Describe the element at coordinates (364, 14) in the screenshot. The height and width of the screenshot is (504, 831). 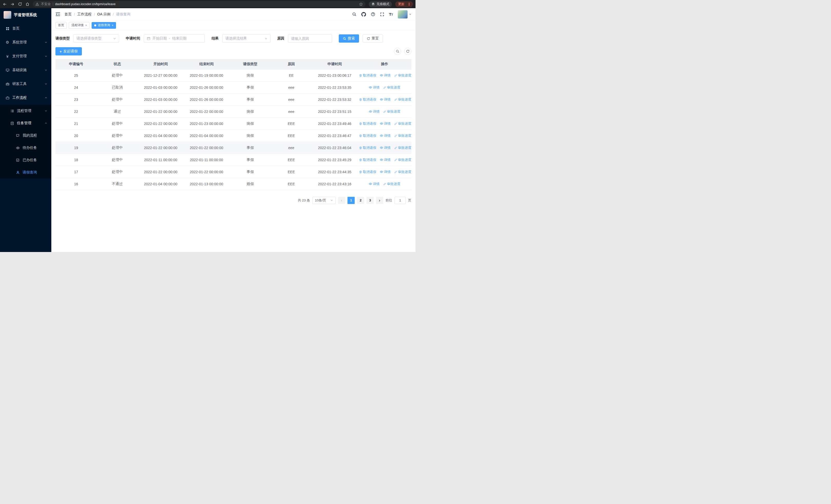
I see `github-icon` at that location.